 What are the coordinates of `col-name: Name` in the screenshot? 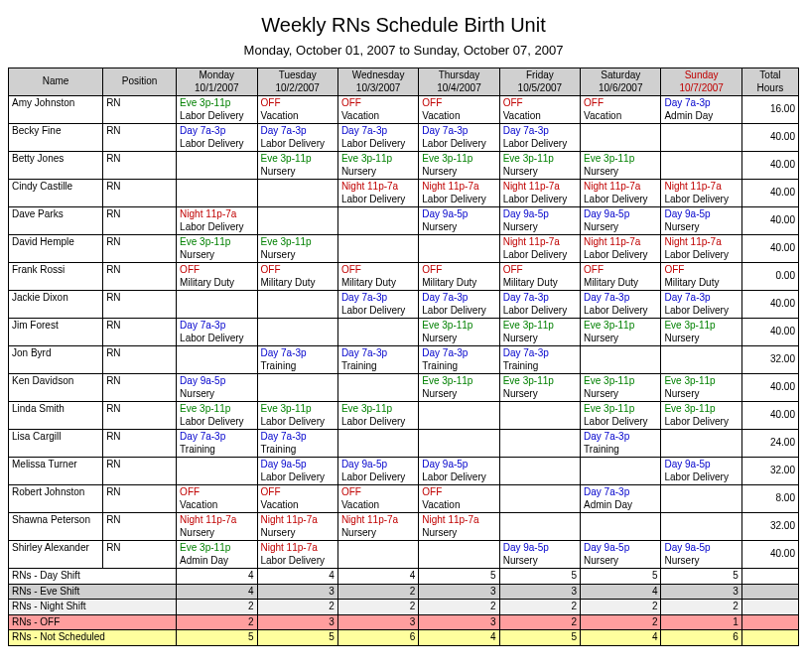 It's located at (56, 82).